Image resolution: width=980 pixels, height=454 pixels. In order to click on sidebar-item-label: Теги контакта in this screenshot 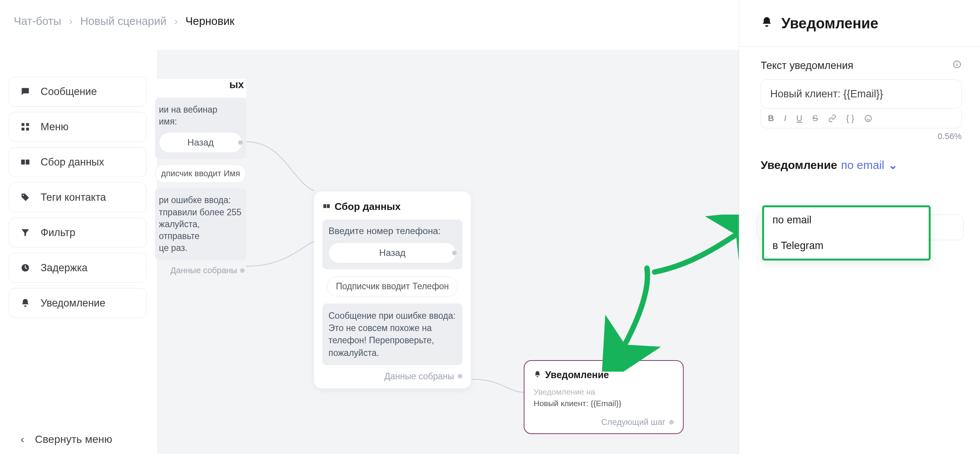, I will do `click(74, 198)`.